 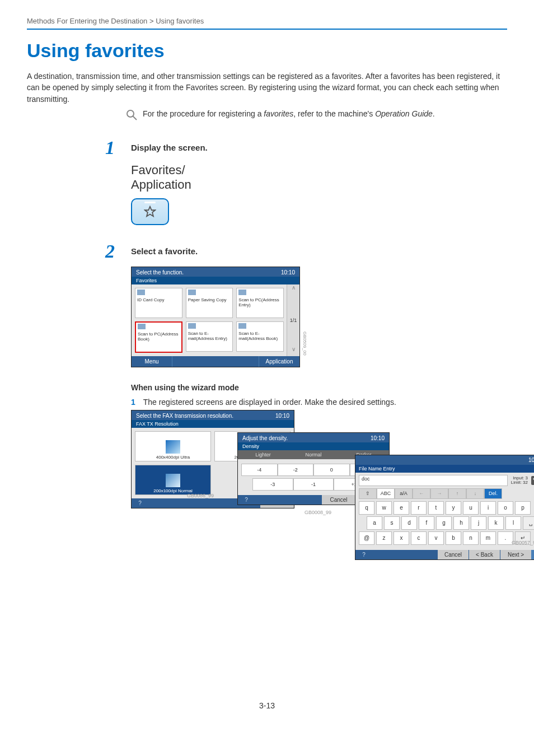 I want to click on scroll-down-icon: ∨, so click(x=293, y=351).